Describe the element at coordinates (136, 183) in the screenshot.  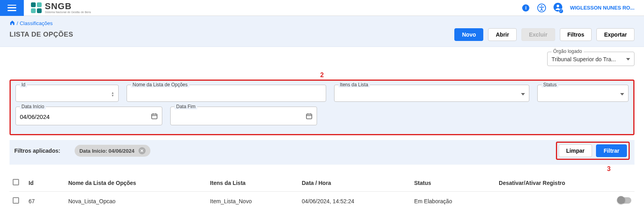
I see `col-nome: Nome da Lista de Opções` at that location.